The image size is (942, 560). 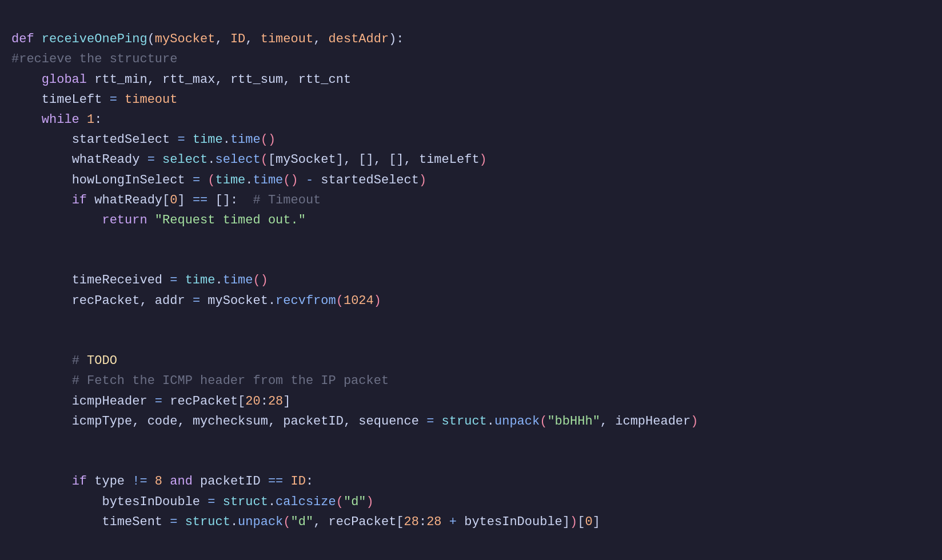 I want to click on line-17: icmpHeader = recPacket[20:28], so click(x=151, y=401).